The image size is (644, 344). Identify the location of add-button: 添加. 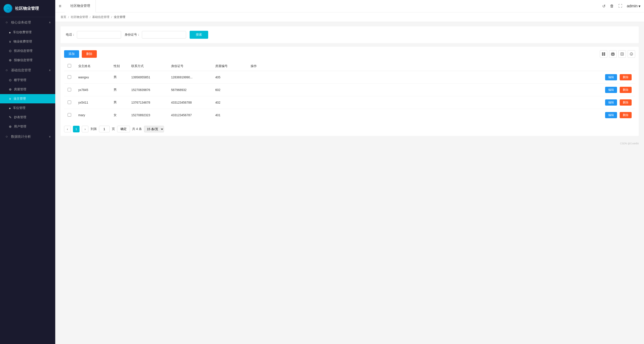
(72, 54).